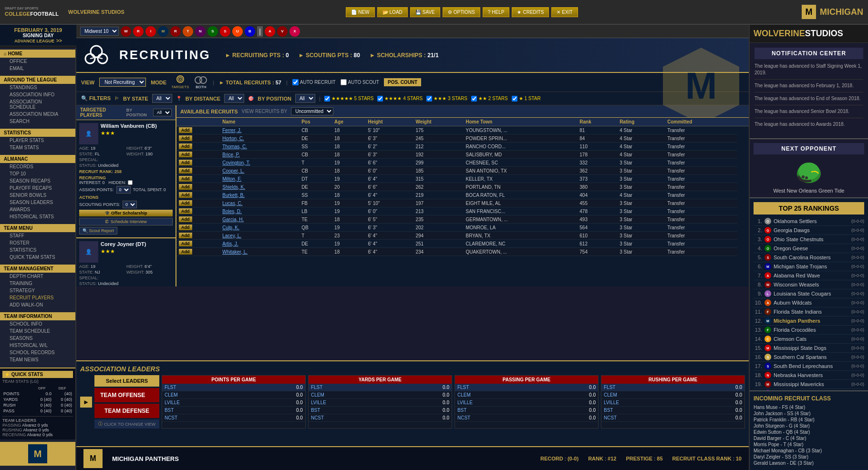  I want to click on sidebar-seasons: SEASONS, so click(38, 338).